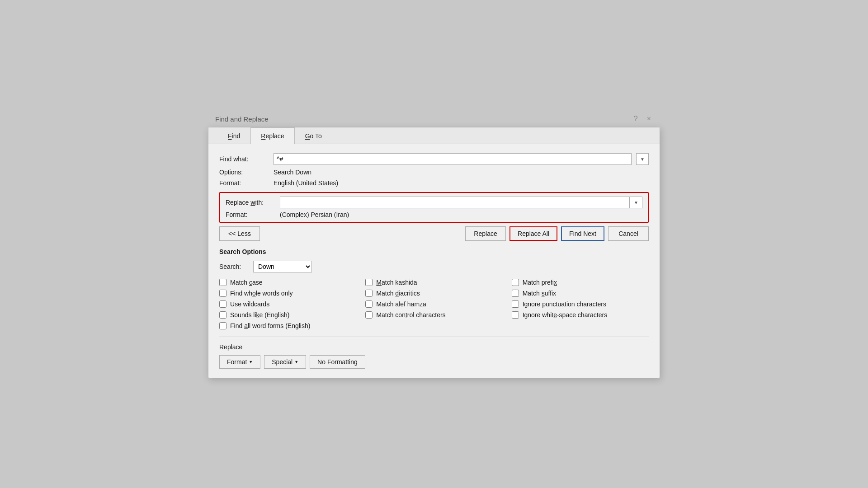 The height and width of the screenshot is (488, 868). What do you see at coordinates (434, 202) in the screenshot?
I see `replace-with-row: Replace with: ▼` at bounding box center [434, 202].